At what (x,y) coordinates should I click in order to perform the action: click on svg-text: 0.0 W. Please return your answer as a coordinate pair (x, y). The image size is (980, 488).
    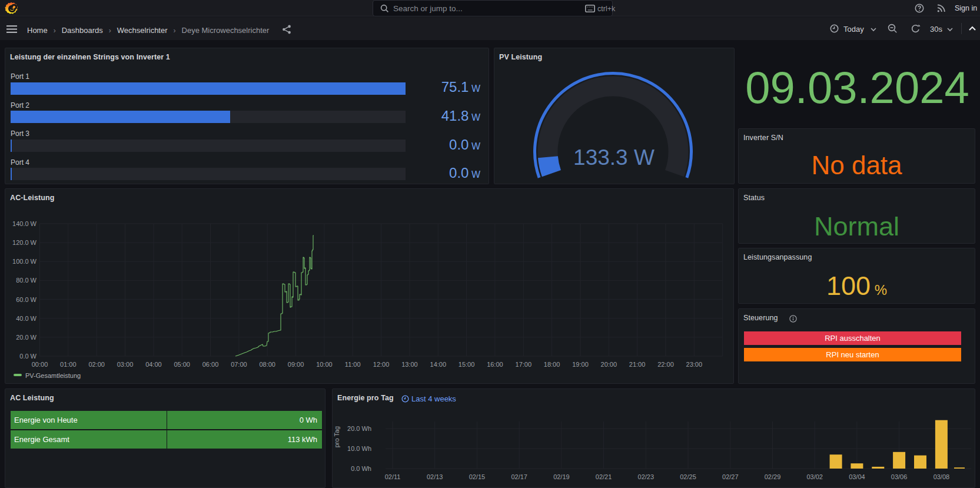
    Looking at the image, I should click on (28, 356).